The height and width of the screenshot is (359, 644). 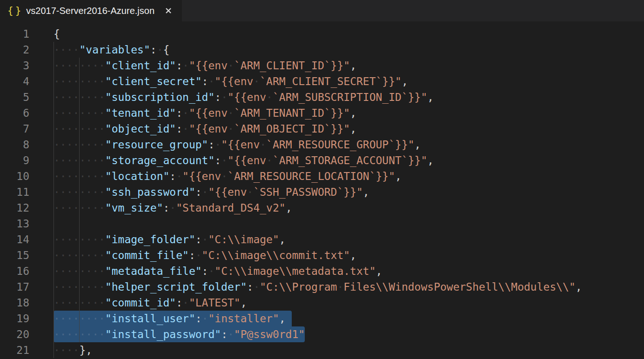 I want to click on line-content: ········"tenant_id":·"{{env·`ARM_TENANT_…, so click(x=349, y=113).